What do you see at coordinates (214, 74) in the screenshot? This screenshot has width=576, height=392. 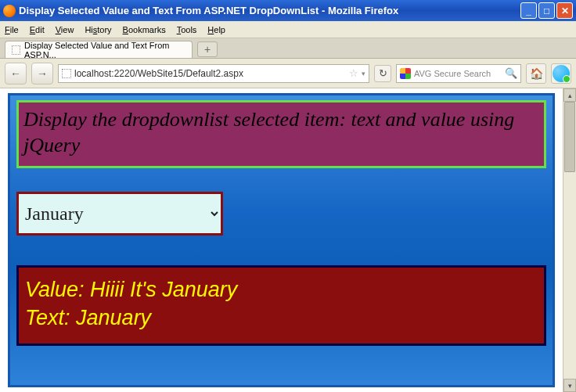 I see `url-bar: localhost:2220/WebSite15/Default2.aspx ☆…` at bounding box center [214, 74].